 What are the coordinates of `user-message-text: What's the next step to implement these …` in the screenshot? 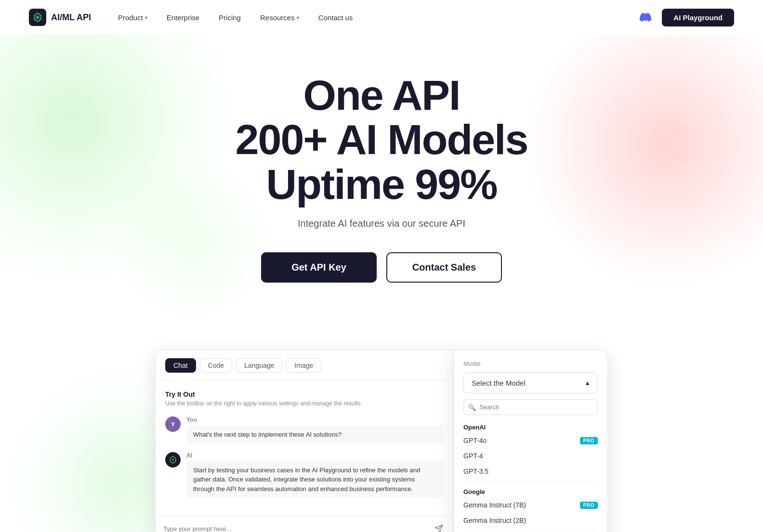 It's located at (315, 435).